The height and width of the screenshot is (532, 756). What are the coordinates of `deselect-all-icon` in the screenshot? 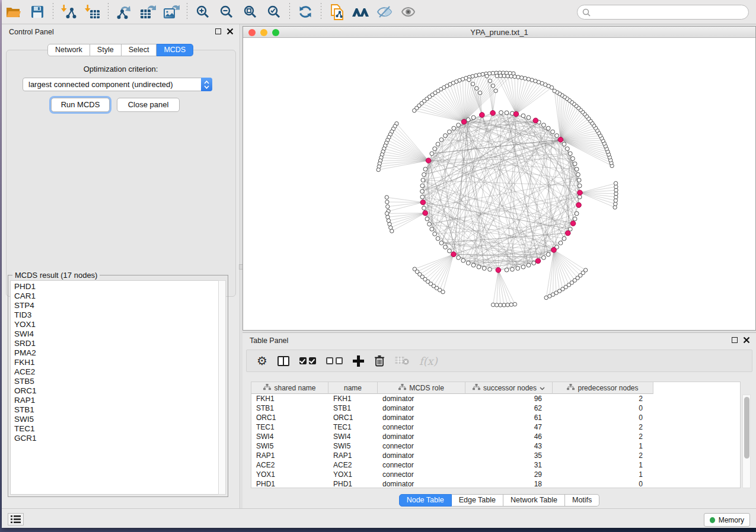 It's located at (334, 361).